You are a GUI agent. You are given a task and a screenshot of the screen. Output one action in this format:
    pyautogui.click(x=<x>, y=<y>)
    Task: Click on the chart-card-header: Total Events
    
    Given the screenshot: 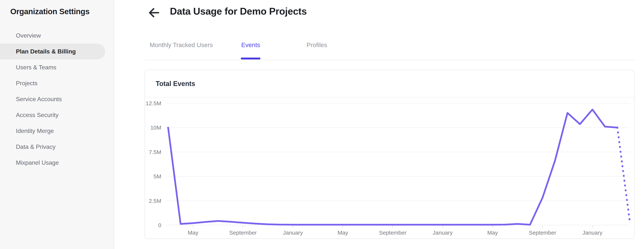 What is the action you would take?
    pyautogui.click(x=390, y=84)
    